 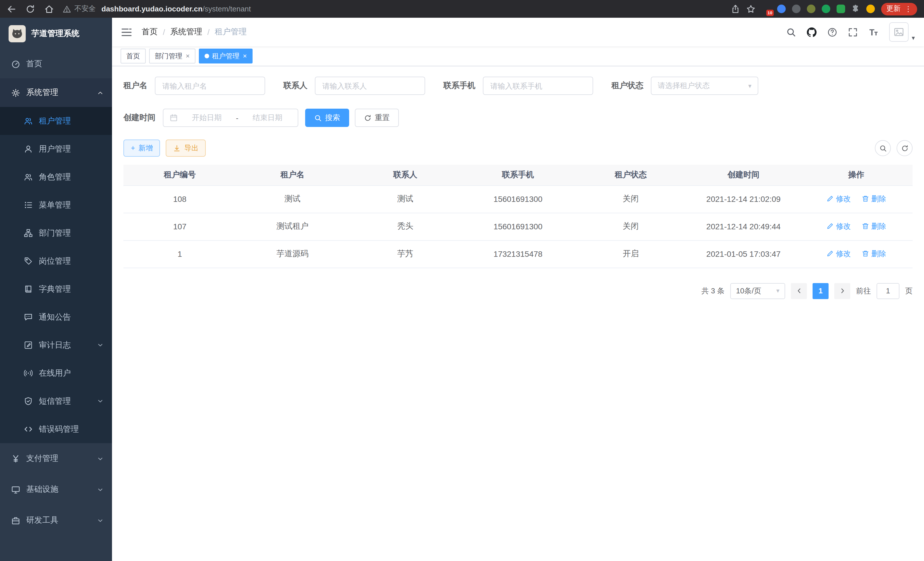 What do you see at coordinates (210, 86) in the screenshot?
I see `tenant-name-input` at bounding box center [210, 86].